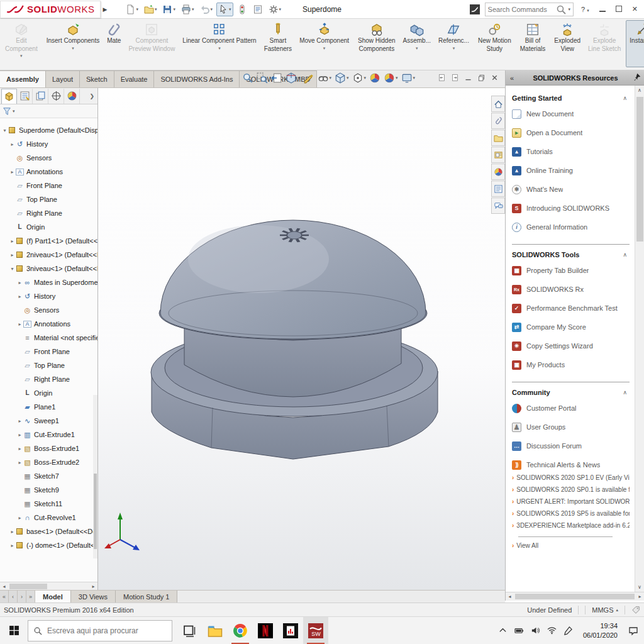 The width and height of the screenshot is (644, 644). What do you see at coordinates (293, 78) in the screenshot?
I see `section-view-button: ▾` at bounding box center [293, 78].